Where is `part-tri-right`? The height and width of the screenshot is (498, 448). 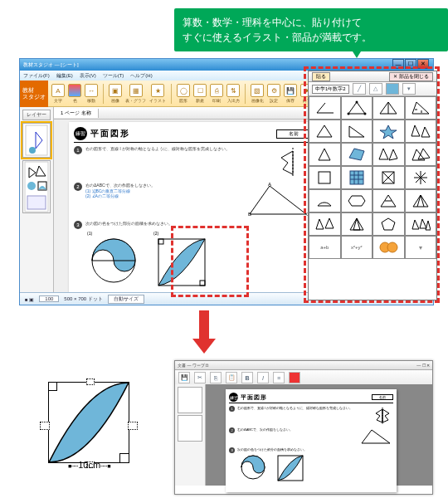
part-tri-right is located at coordinates (357, 131).